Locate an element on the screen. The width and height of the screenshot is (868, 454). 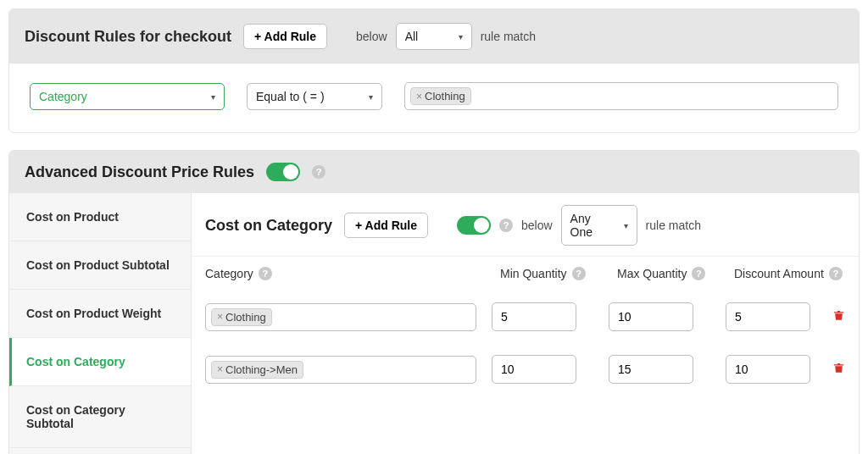
sidebar-item-cost-product-subtotal: Cost on Product Subtotal is located at coordinates (100, 266).